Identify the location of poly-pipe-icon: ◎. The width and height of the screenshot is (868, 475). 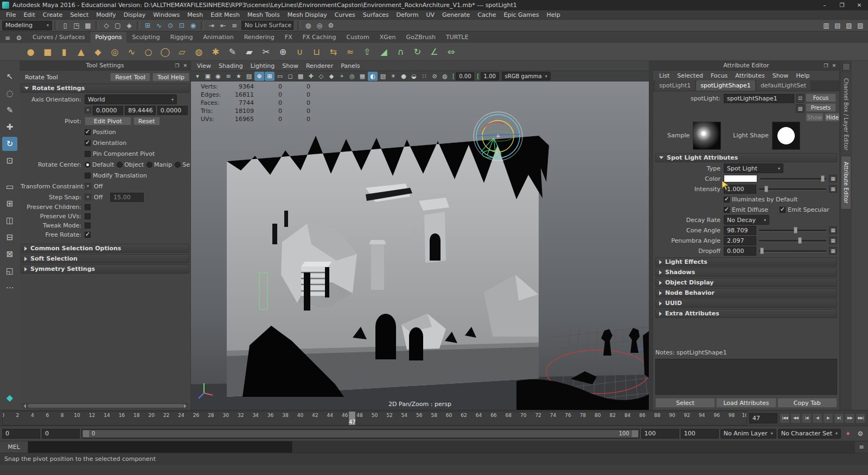
(115, 52).